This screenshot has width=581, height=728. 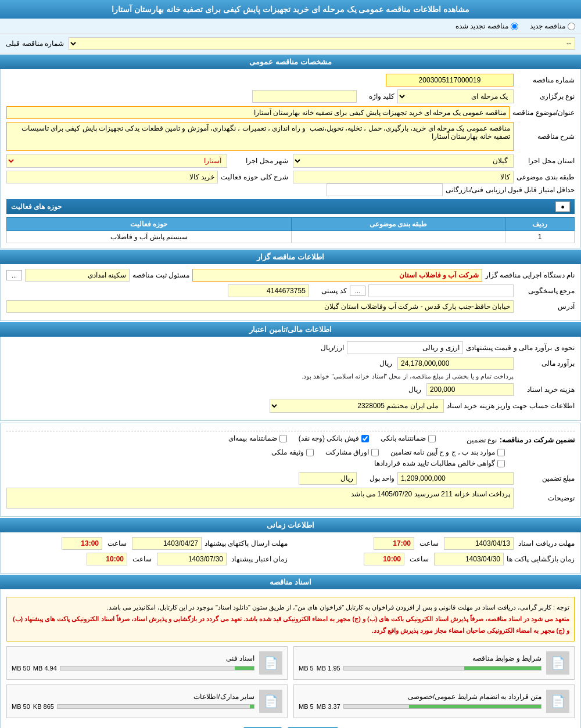 I want to click on send-offer-time-label: ساعت, so click(x=117, y=543).